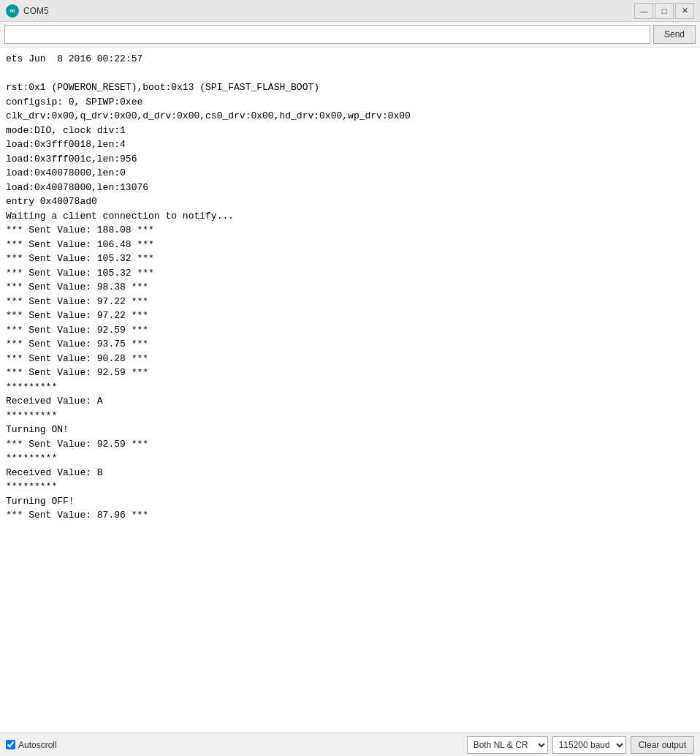 The image size is (700, 756). I want to click on autoscroll-checkbox, so click(10, 744).